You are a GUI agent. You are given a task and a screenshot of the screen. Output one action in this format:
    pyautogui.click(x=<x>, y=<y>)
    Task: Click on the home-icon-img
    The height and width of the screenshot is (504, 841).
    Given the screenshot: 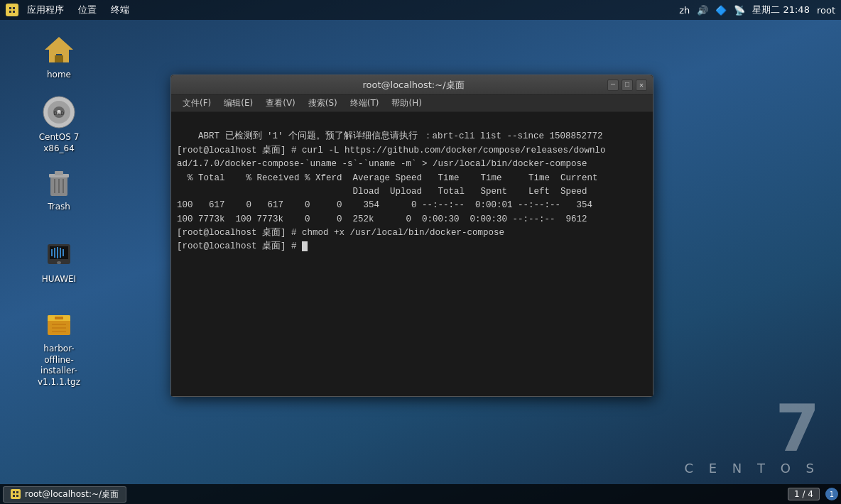 What is the action you would take?
    pyautogui.click(x=59, y=50)
    